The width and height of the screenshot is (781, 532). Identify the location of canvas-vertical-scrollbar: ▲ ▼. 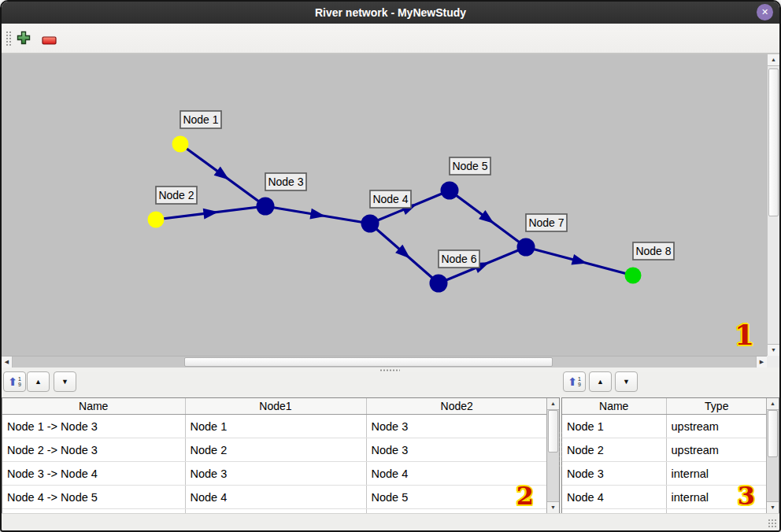
(773, 205).